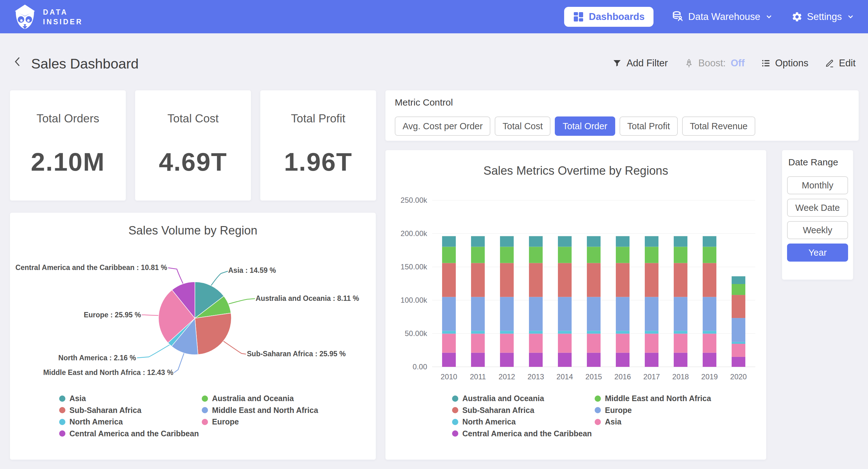 The image size is (868, 469). I want to click on date-range-button-weekly: Weekly, so click(817, 230).